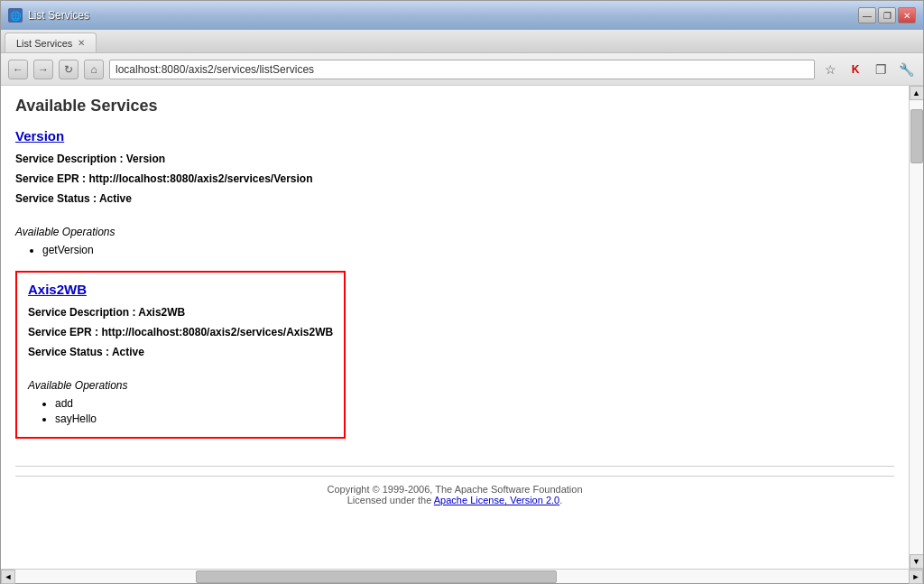  Describe the element at coordinates (916, 327) in the screenshot. I see `vertical-scrollbar: ▲ ▼` at that location.